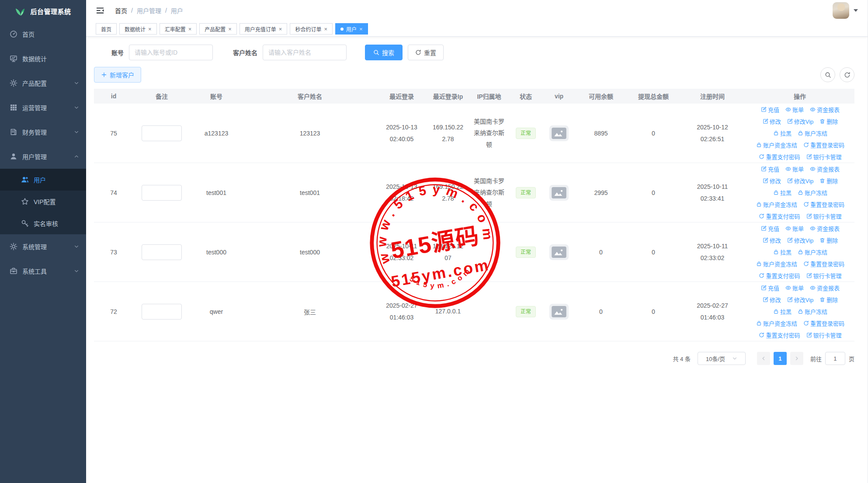 The width and height of the screenshot is (868, 483). I want to click on next-page-button, so click(797, 358).